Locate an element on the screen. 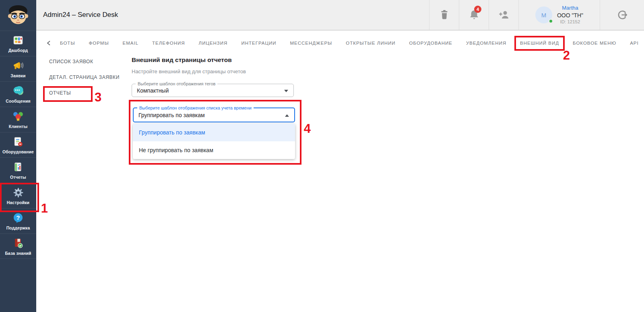  tags-template-select-value: Компактный is located at coordinates (153, 91).